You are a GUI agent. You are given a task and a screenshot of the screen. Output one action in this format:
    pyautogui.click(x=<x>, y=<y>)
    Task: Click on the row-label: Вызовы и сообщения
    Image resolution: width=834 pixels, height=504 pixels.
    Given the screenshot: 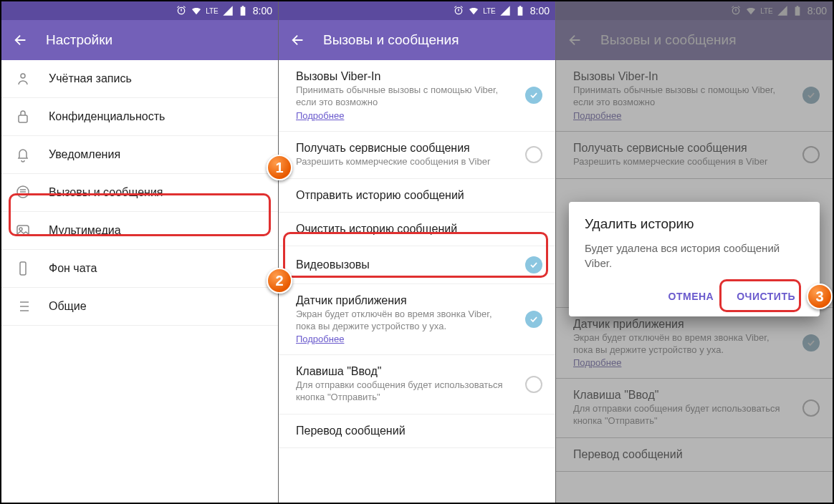 What is the action you would take?
    pyautogui.click(x=157, y=193)
    